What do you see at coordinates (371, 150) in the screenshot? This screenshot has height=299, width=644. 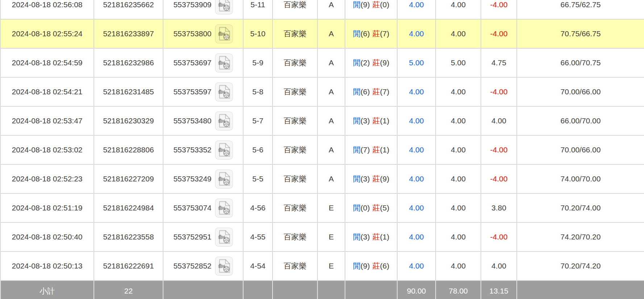 I see `game-result: 閒(7)莊(1)` at bounding box center [371, 150].